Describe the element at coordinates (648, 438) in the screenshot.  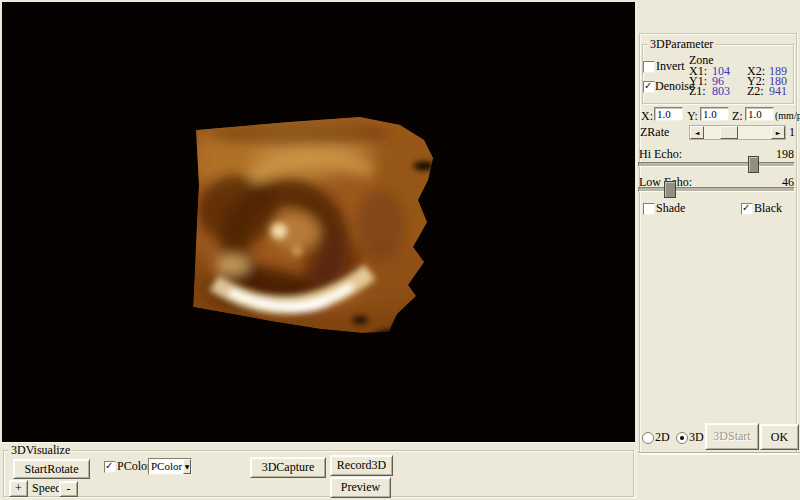
I see `mode-2d-radio` at that location.